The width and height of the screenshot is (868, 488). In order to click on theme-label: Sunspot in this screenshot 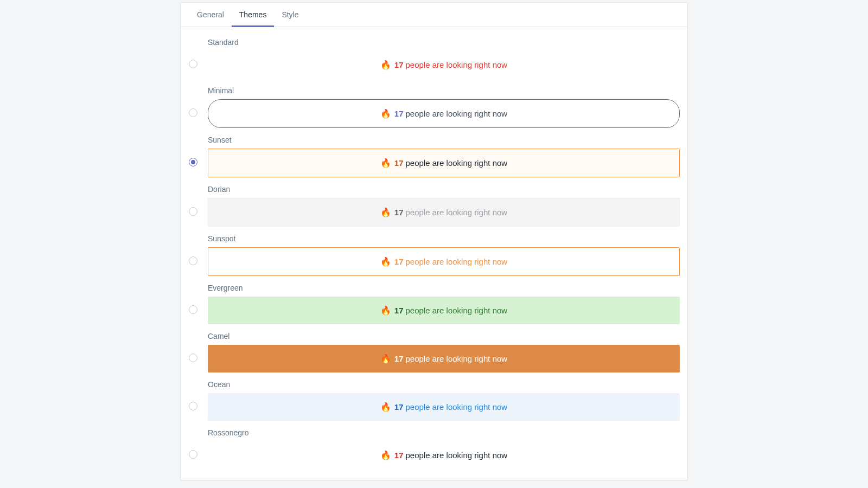, I will do `click(444, 239)`.